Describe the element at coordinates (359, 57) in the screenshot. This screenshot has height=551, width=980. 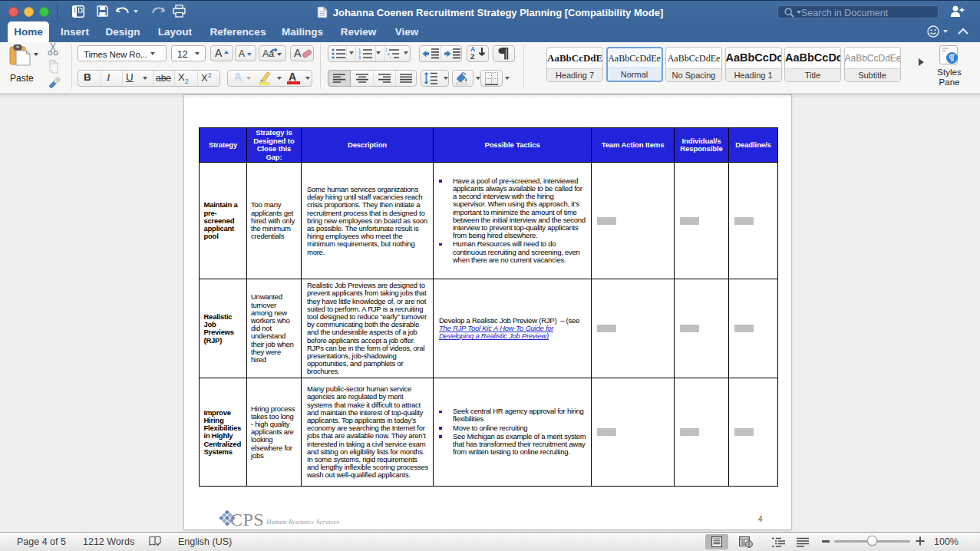
I see `svg-text: 3` at that location.